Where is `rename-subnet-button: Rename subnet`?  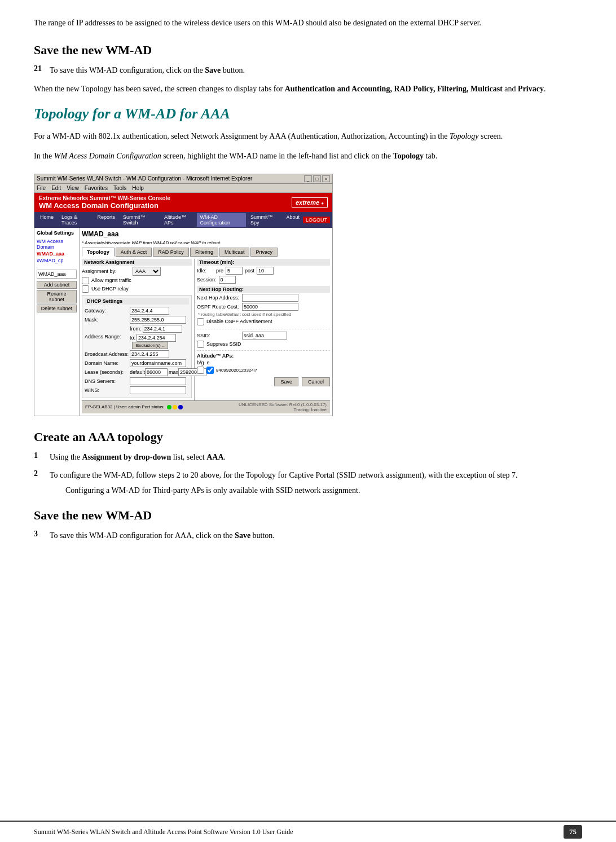
rename-subnet-button: Rename subnet is located at coordinates (56, 297).